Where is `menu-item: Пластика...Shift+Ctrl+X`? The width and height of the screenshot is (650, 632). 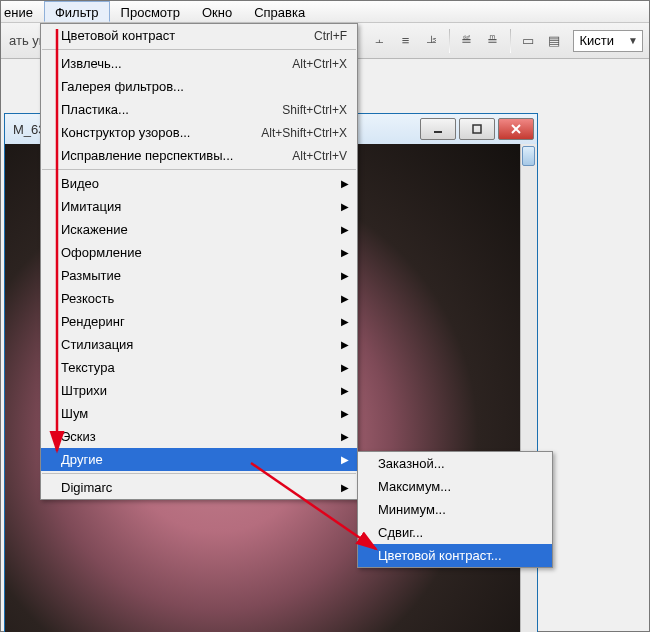 menu-item: Пластика...Shift+Ctrl+X is located at coordinates (199, 110).